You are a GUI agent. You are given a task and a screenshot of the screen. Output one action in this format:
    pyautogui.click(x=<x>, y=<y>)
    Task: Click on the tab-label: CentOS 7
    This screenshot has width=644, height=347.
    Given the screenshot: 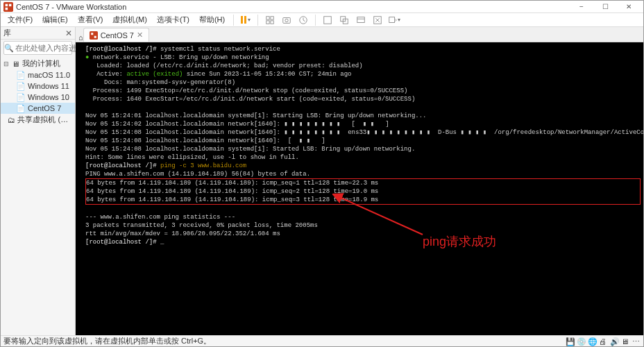 What is the action you would take?
    pyautogui.click(x=117, y=35)
    